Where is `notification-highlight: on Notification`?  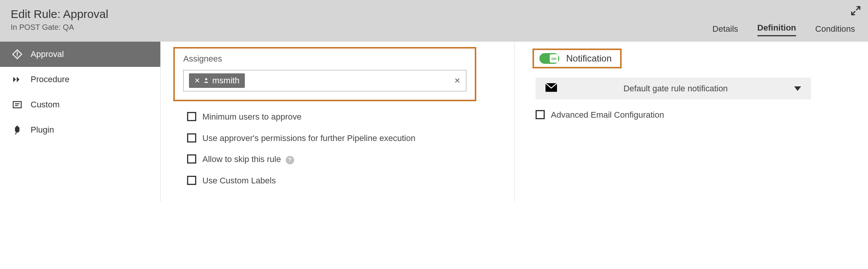 notification-highlight: on Notification is located at coordinates (577, 58).